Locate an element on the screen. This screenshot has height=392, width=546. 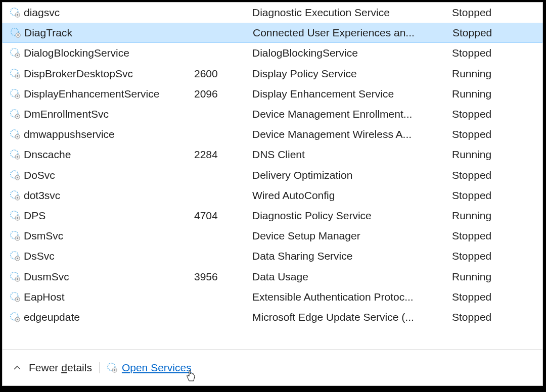
service-name-text: DsmSvc is located at coordinates (43, 236).